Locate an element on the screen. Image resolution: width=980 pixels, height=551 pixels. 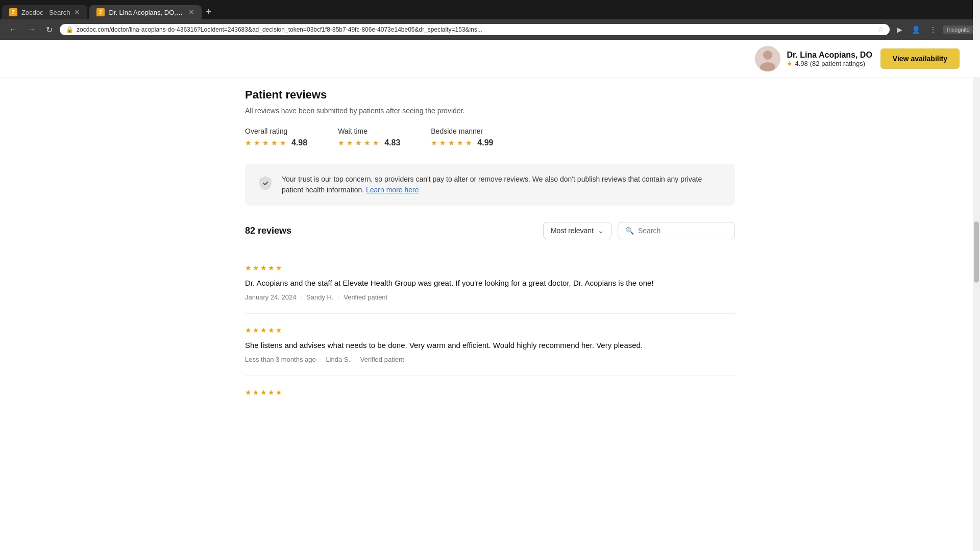
trust-text: Your trust is our top concern, so provid… is located at coordinates (502, 185).